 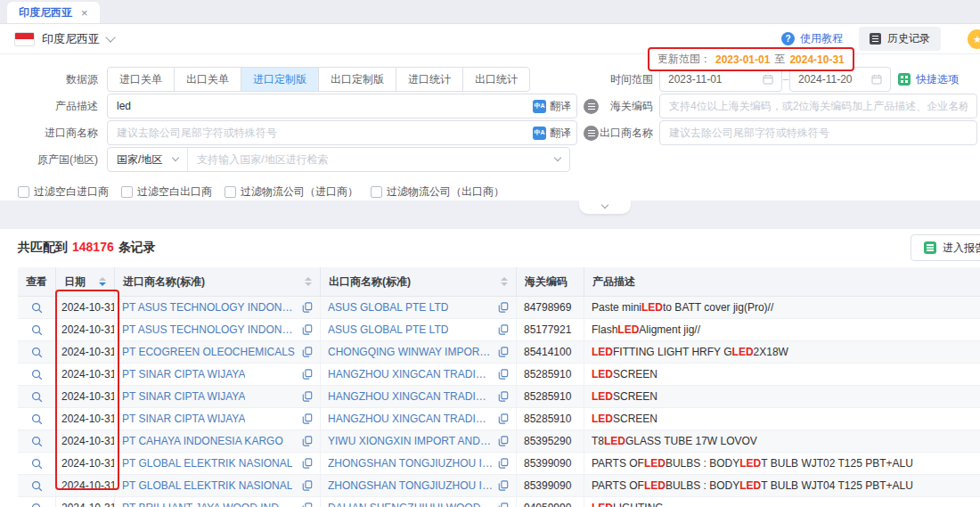 I want to click on product-desc-input, so click(x=342, y=106).